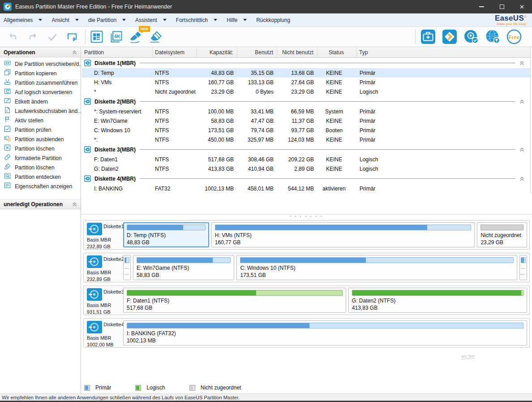 Image resolution: width=532 pixels, height=402 pixels. What do you see at coordinates (306, 169) in the screenshot?
I see `table-row: G: Daten2NTFS413,83 GB410,94 GB2,89 GBKE…` at bounding box center [306, 169].